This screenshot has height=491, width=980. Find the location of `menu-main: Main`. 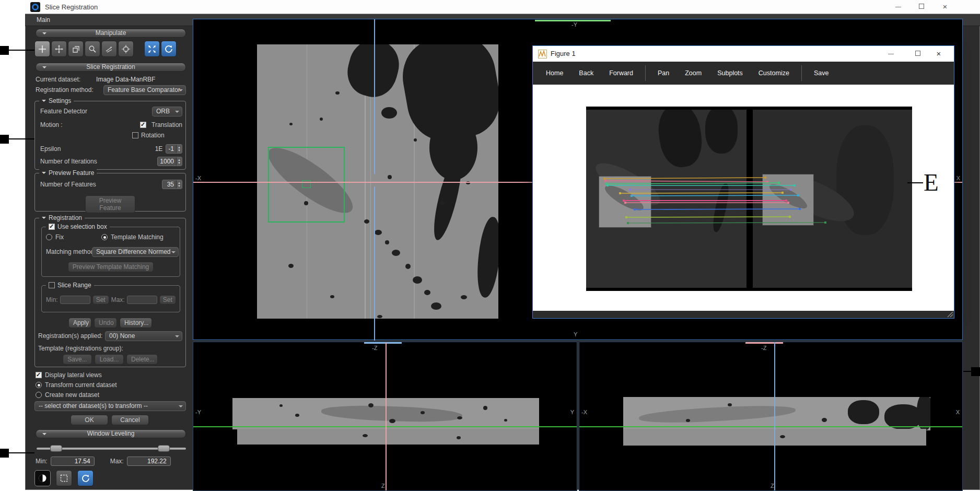

menu-main: Main is located at coordinates (43, 20).